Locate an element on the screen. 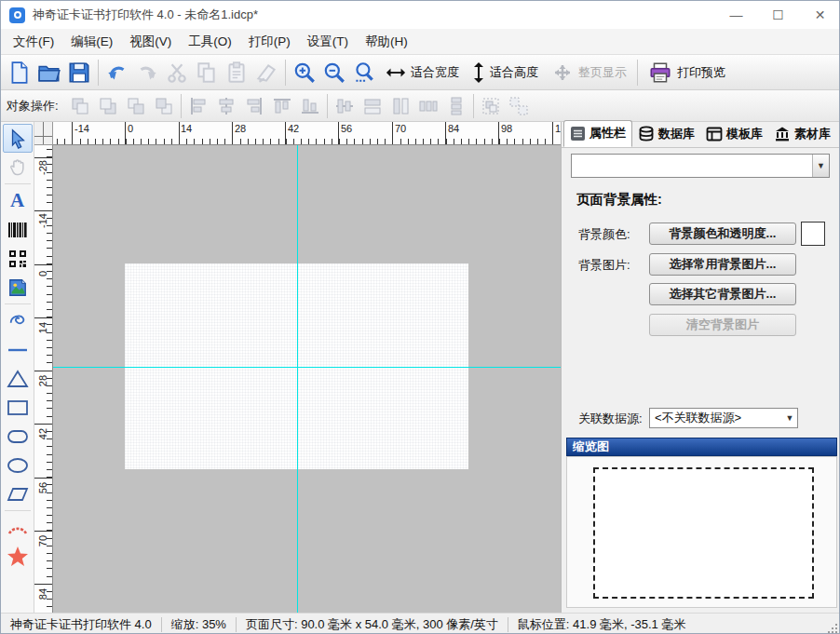 This screenshot has width=840, height=634. distribute-v-button is located at coordinates (456, 106).